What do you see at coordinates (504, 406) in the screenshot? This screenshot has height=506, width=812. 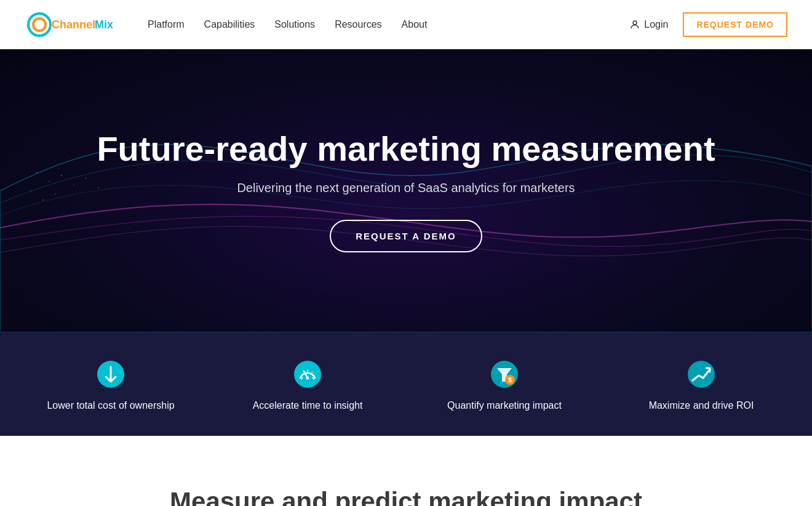 I see `feature-impact-label: Quantify marketing impact` at bounding box center [504, 406].